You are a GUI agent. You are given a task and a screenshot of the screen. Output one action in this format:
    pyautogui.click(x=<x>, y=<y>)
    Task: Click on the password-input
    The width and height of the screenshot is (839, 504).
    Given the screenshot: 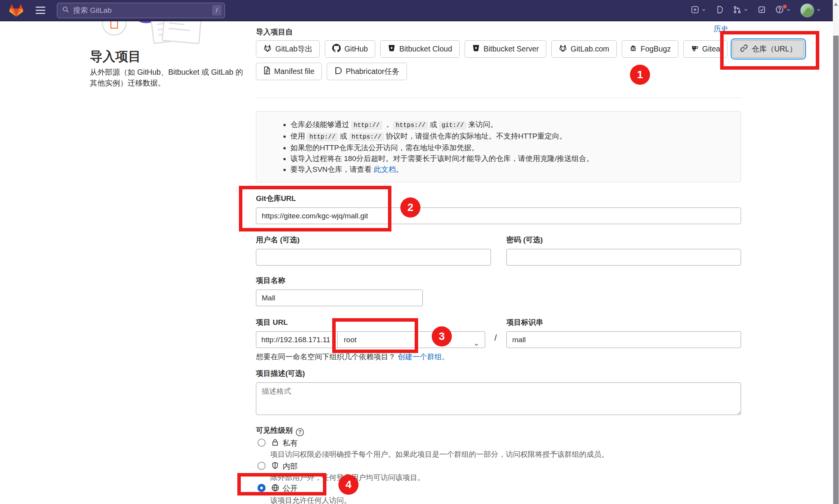 What is the action you would take?
    pyautogui.click(x=624, y=257)
    